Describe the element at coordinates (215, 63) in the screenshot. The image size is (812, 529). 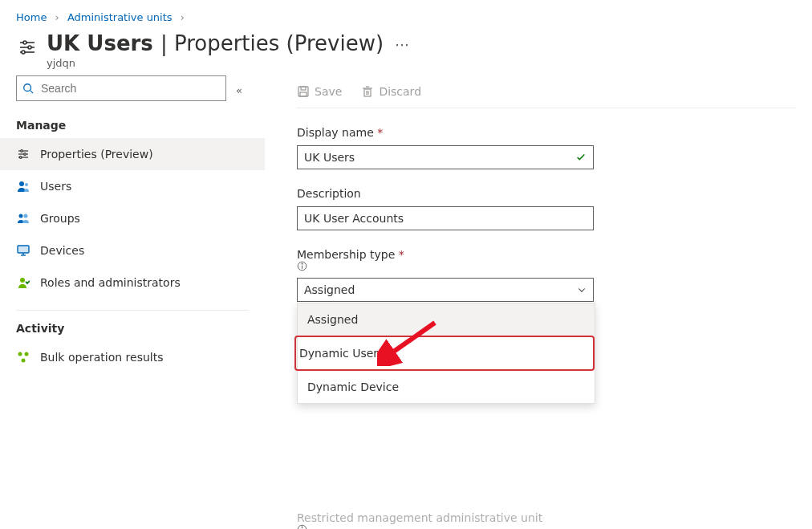
I see `tenant-label: yjdqn` at that location.